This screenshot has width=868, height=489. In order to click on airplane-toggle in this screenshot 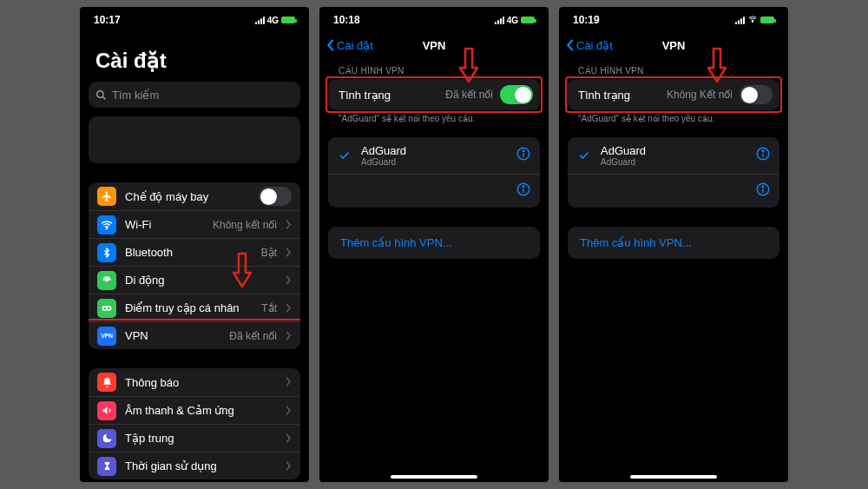, I will do `click(275, 196)`.